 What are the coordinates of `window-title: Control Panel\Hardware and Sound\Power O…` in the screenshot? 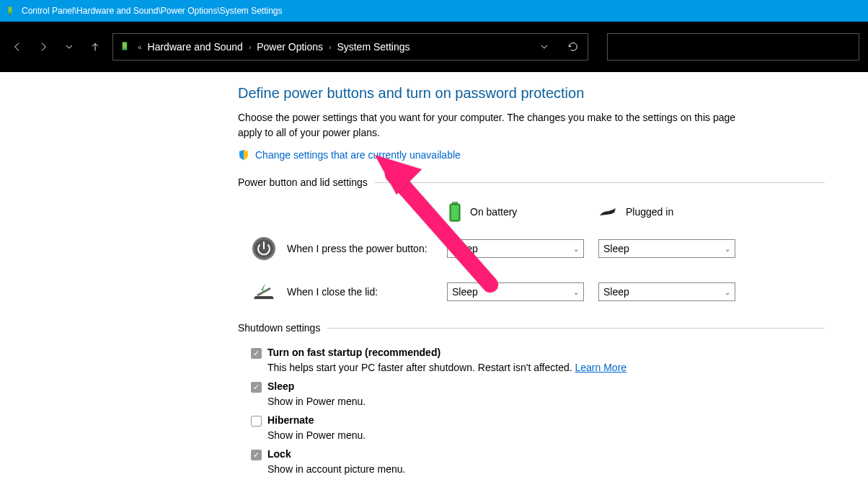 It's located at (152, 11).